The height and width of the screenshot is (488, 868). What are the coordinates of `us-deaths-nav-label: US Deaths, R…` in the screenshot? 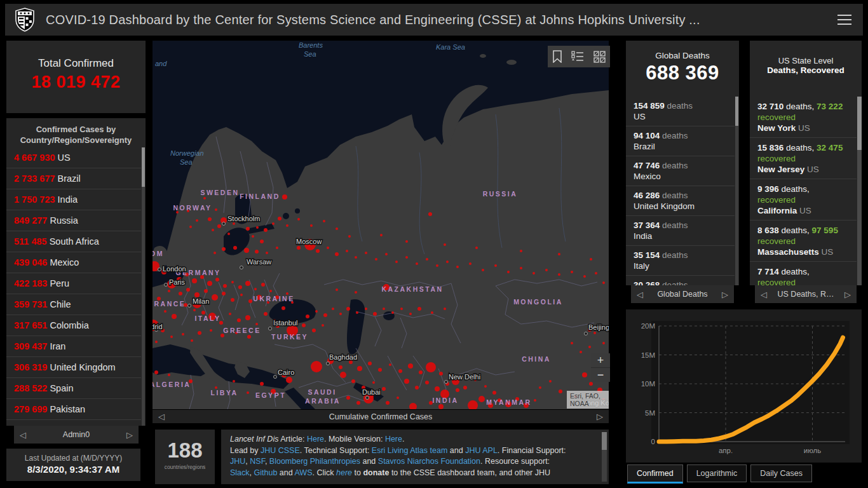 It's located at (806, 294).